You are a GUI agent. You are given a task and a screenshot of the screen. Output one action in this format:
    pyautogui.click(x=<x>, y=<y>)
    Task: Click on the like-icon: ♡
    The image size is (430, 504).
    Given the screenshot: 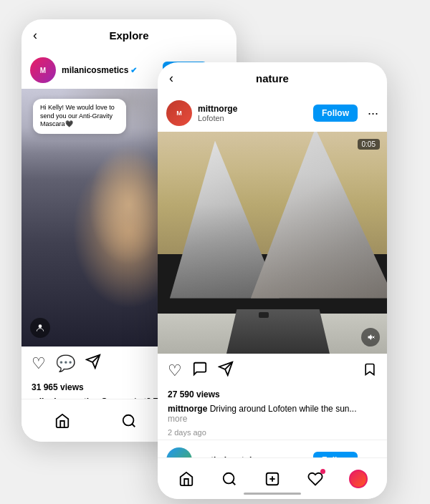 What is the action you would take?
    pyautogui.click(x=39, y=364)
    